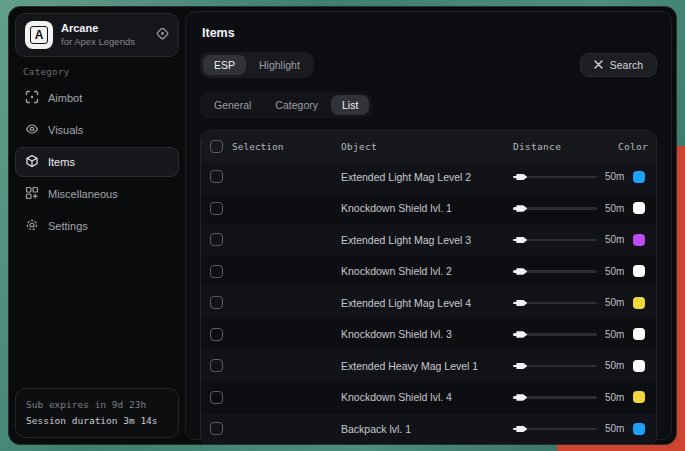 Image resolution: width=685 pixels, height=451 pixels. I want to click on gear-icon, so click(32, 226).